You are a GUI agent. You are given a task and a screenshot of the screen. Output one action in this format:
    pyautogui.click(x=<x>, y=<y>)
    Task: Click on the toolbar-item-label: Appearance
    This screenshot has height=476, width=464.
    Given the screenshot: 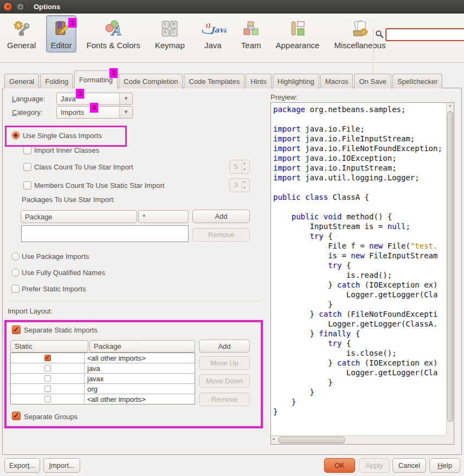 What is the action you would take?
    pyautogui.click(x=297, y=45)
    